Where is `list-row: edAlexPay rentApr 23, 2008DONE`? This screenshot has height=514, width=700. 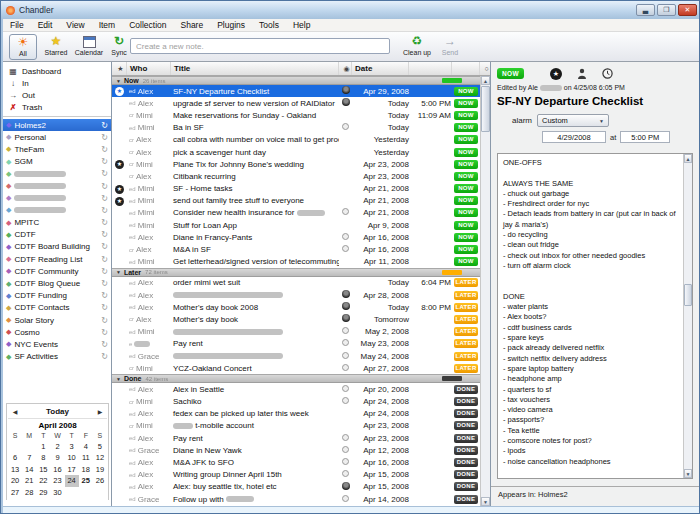
list-row: edAlexPay rentApr 23, 2008DONE is located at coordinates (296, 438).